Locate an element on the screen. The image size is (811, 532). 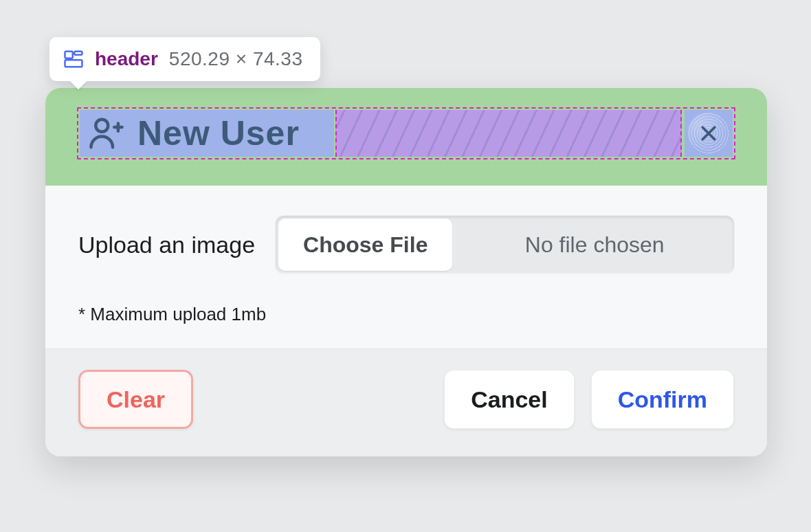
devtools-element-tooltip: header 520.29 × 74.33 is located at coordinates (185, 59).